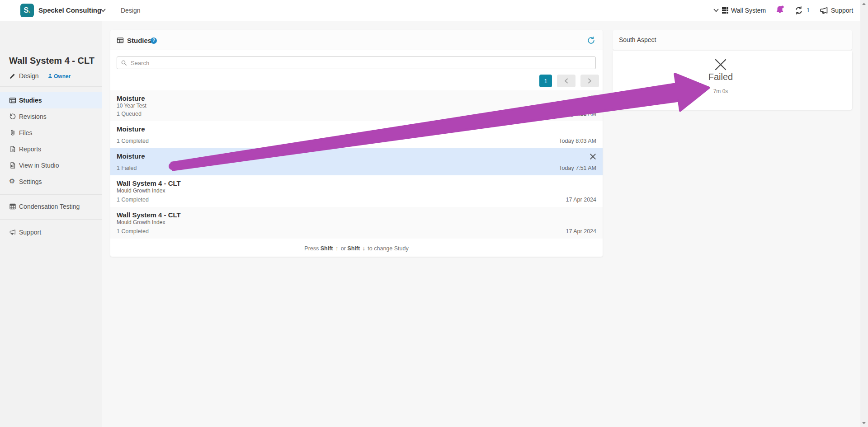 The image size is (868, 427). What do you see at coordinates (149, 183) in the screenshot?
I see `study-title: Wall System 4 - CLT` at bounding box center [149, 183].